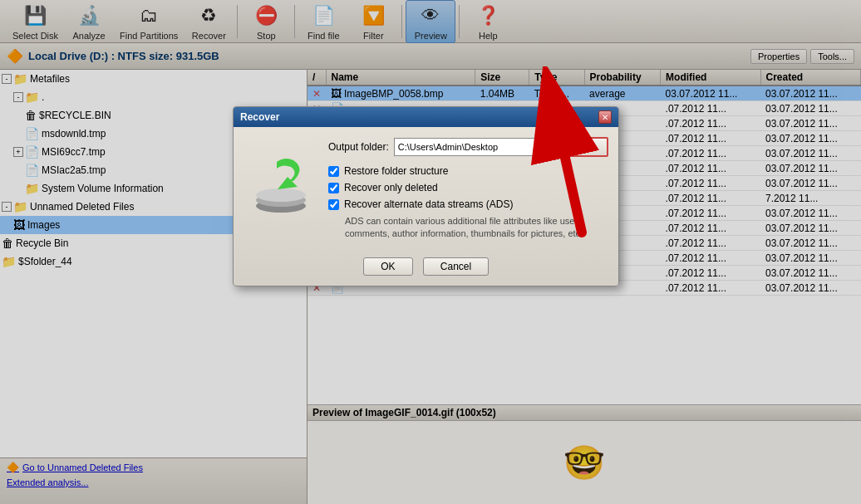 The width and height of the screenshot is (861, 504). What do you see at coordinates (426, 268) in the screenshot?
I see `dialog-footer: OK Cancel` at bounding box center [426, 268].